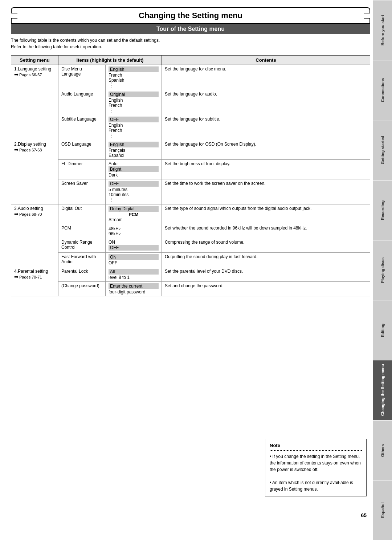  I want to click on value-parental-lock: All level 8 to 1, so click(134, 275).